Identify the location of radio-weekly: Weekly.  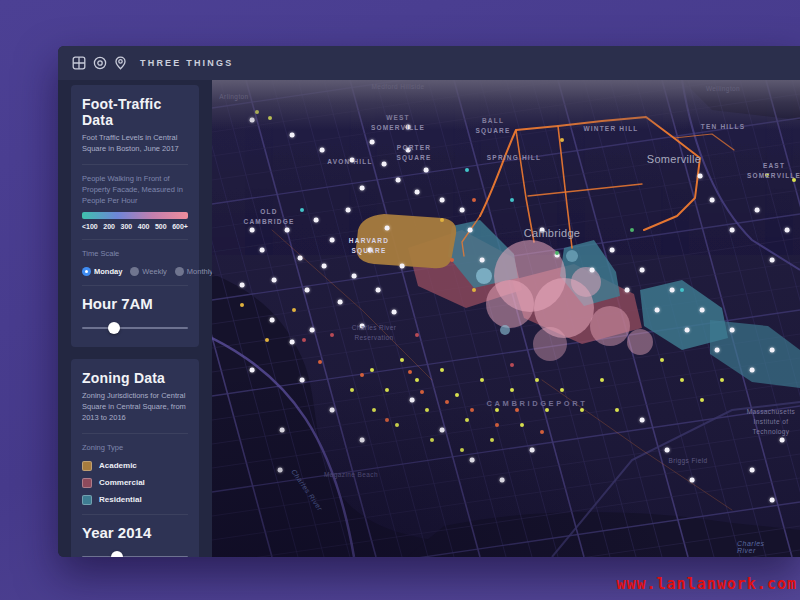
(148, 272).